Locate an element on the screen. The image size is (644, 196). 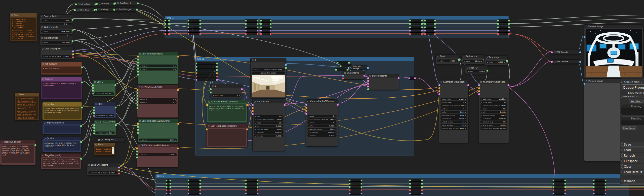
node-total-steps: Total steps◀Value30.000▶ is located at coordinates (496, 60).